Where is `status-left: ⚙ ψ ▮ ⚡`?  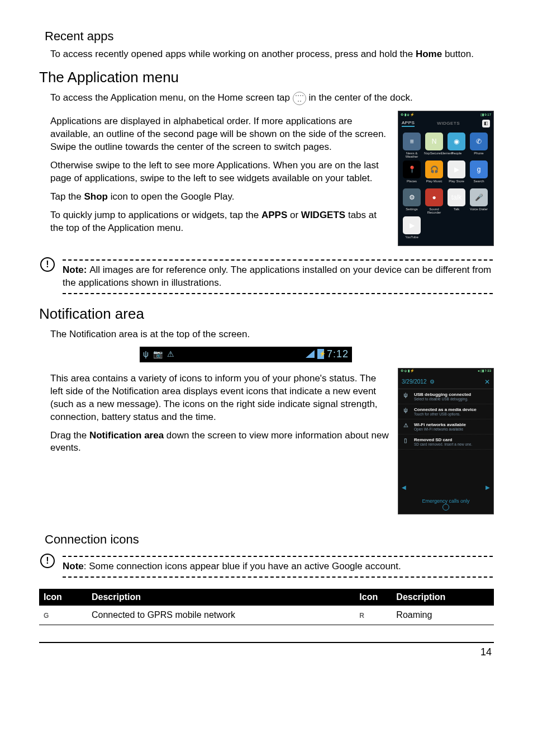 status-left: ⚙ ψ ▮ ⚡ is located at coordinates (407, 372).